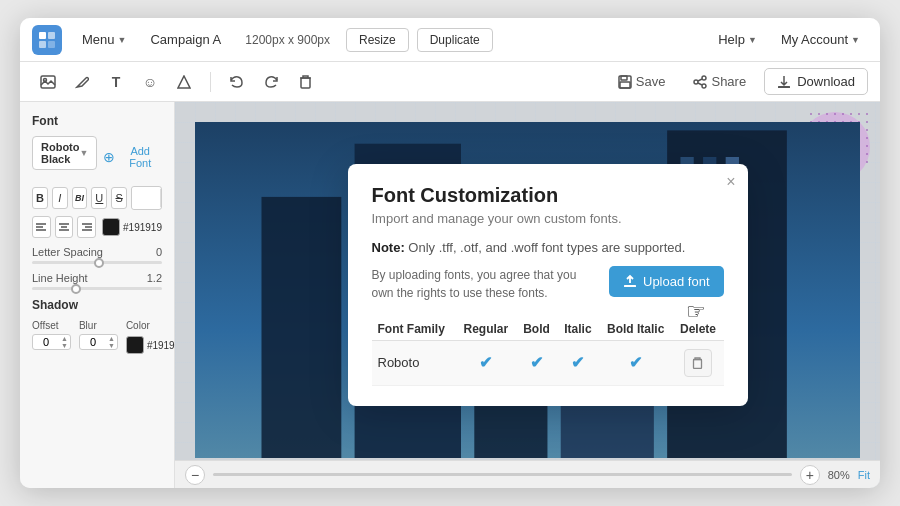  I want to click on align-row: #191919, so click(97, 227).